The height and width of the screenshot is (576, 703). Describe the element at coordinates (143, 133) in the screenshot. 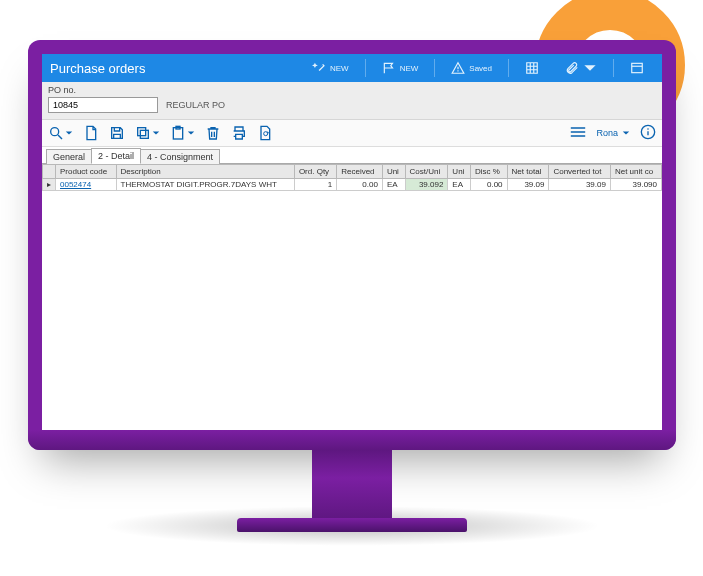

I see `copy-icon` at that location.